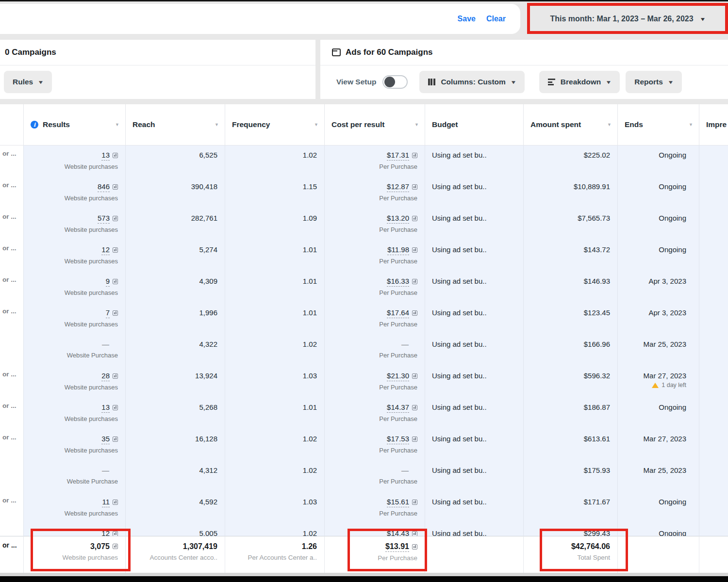 The height and width of the screenshot is (582, 728). What do you see at coordinates (28, 82) in the screenshot?
I see `rules-button: Rules ▼` at bounding box center [28, 82].